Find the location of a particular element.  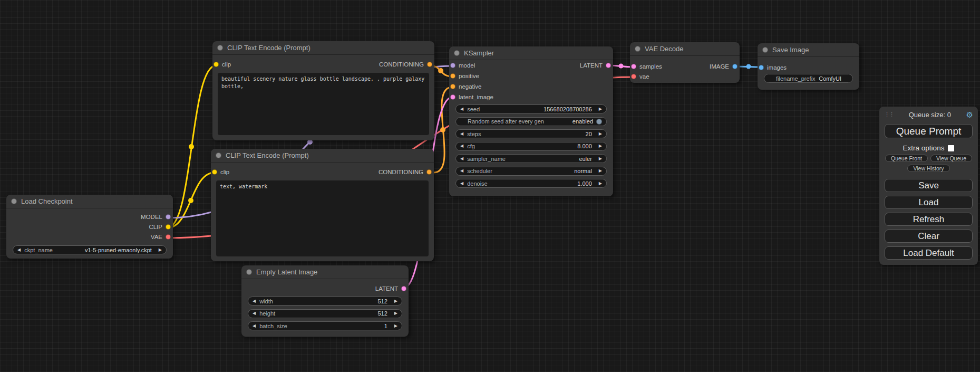

widget-label: denoise is located at coordinates (478, 184).